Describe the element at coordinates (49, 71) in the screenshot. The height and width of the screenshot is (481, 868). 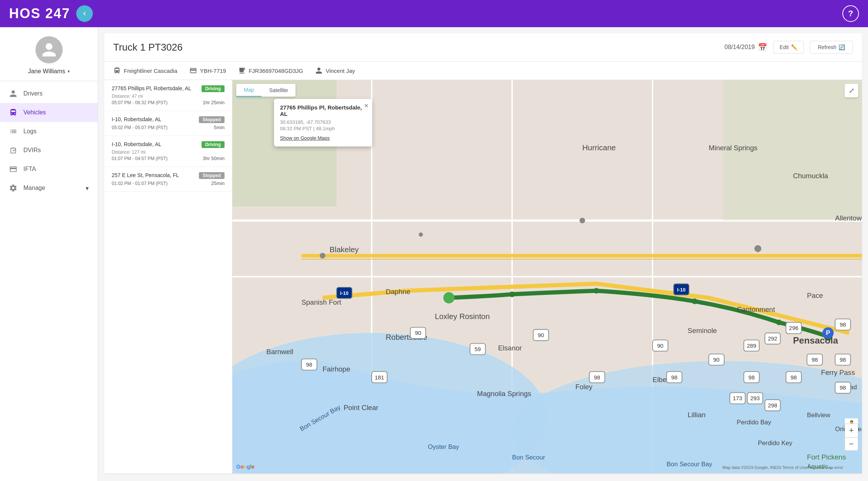
I see `username: Jane Williams ▾` at that location.